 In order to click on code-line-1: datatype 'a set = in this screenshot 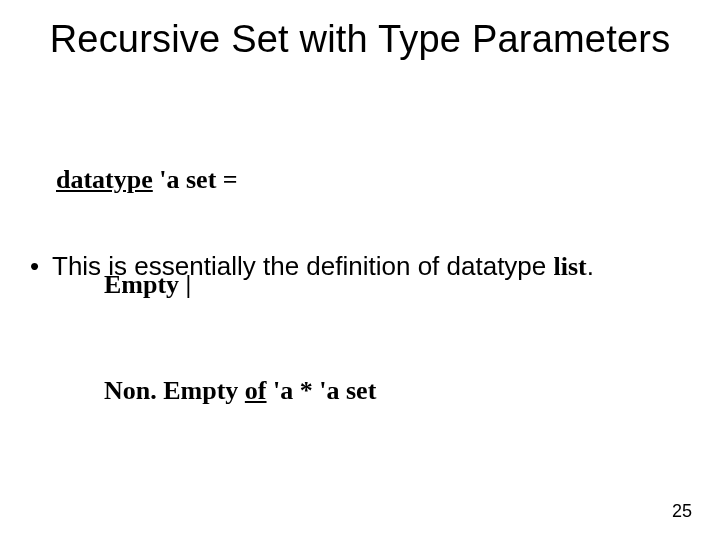, I will do `click(216, 180)`.